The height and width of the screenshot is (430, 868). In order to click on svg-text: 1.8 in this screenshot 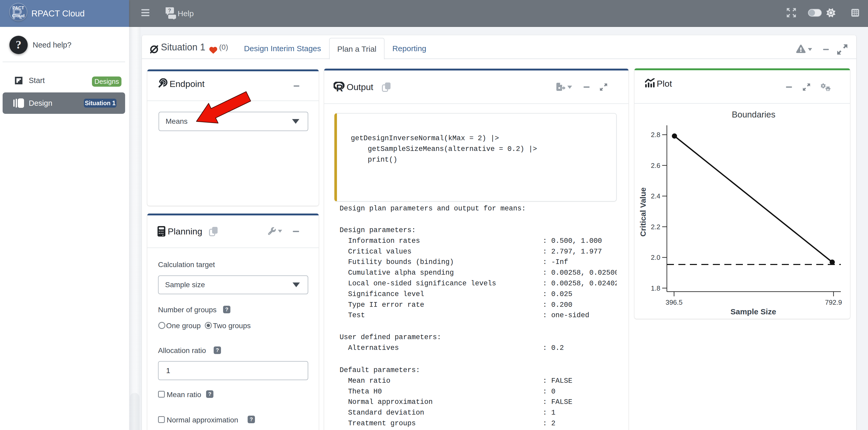, I will do `click(656, 288)`.